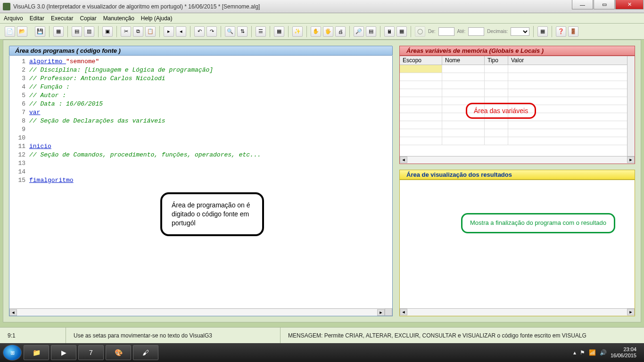 The image size is (644, 362). I want to click on window-title: VisuALG 3.0 (Interpretador e visualizado…, so click(292, 7).